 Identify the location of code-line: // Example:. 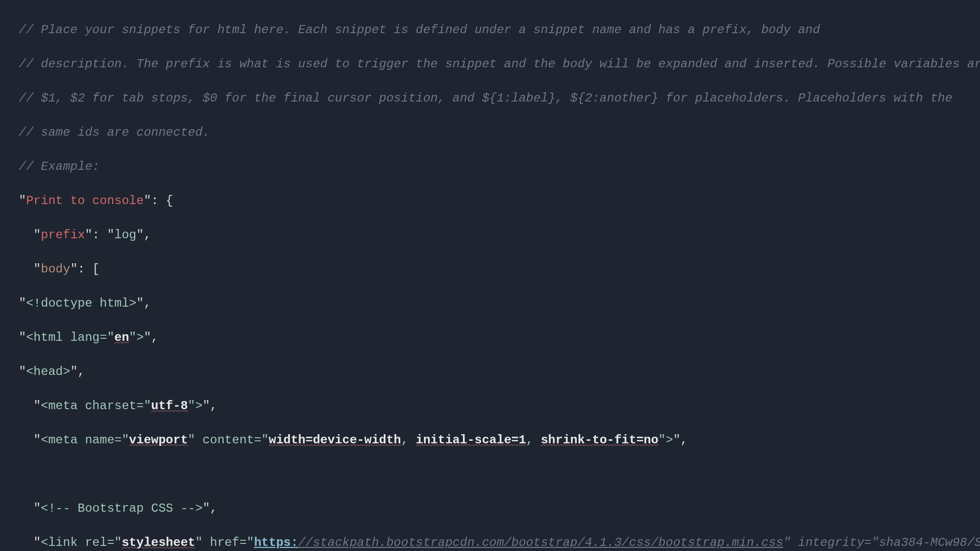
(492, 167).